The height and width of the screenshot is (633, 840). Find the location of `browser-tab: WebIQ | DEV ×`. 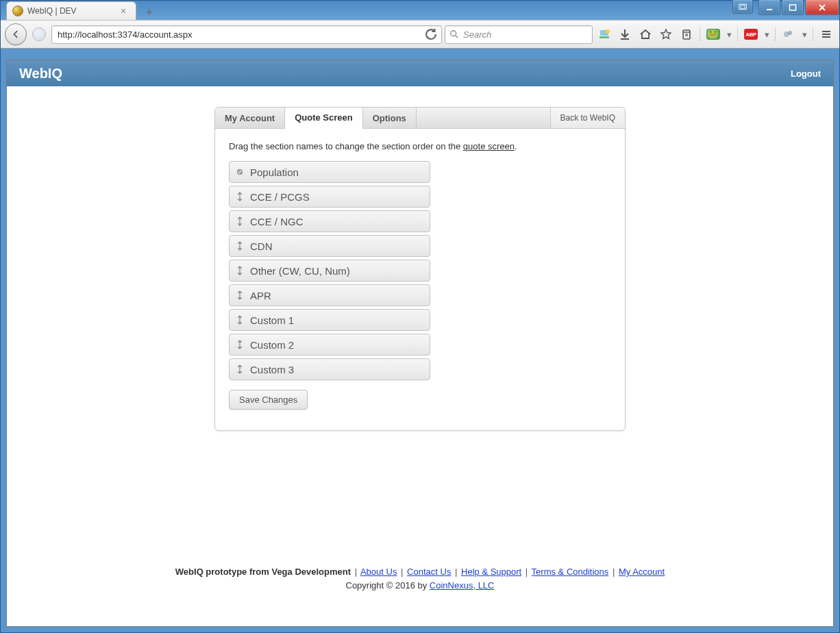

browser-tab: WebIQ | DEV × is located at coordinates (71, 11).